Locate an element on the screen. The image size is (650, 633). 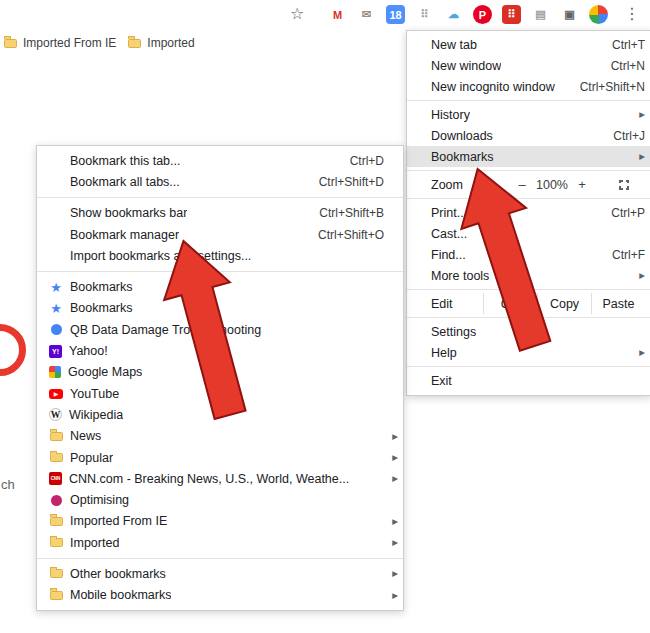
gmail-icon: M is located at coordinates (338, 14).